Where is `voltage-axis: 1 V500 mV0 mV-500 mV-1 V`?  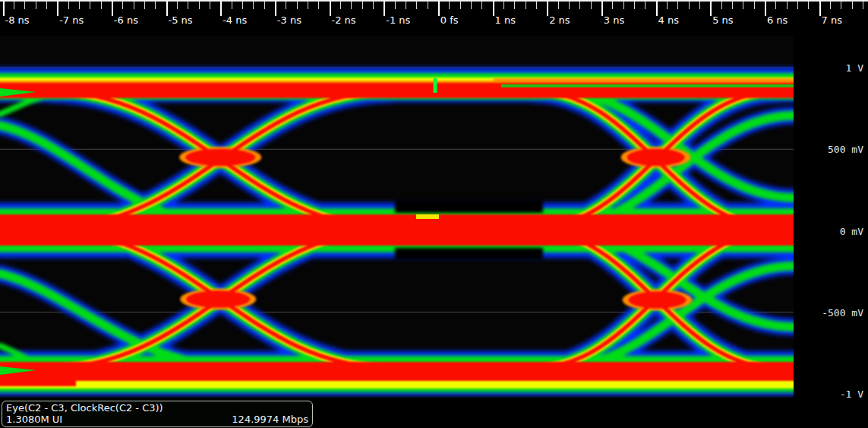 voltage-axis: 1 V500 mV0 mV-500 mV-1 V is located at coordinates (831, 214).